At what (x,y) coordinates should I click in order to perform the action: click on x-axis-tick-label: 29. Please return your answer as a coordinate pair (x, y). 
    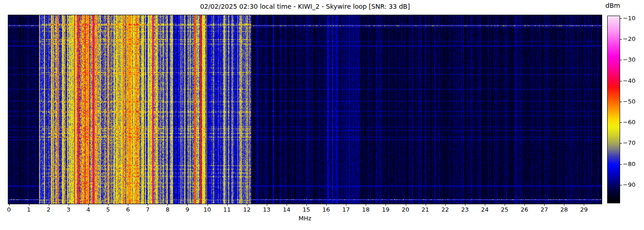
    Looking at the image, I should click on (584, 210).